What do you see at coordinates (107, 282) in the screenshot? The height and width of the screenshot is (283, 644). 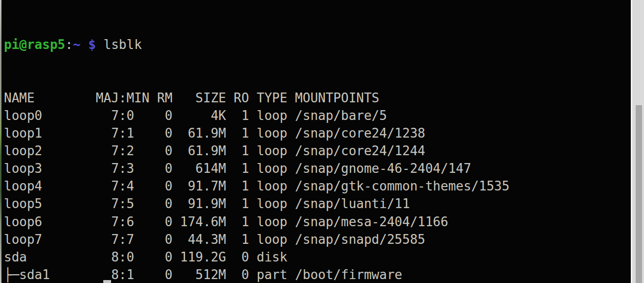 I see `cursor` at bounding box center [107, 282].